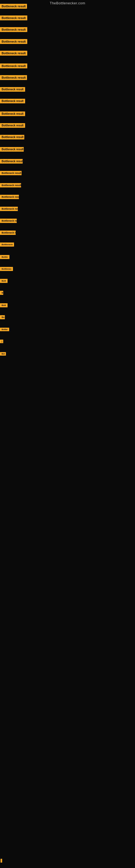  What do you see at coordinates (8, 232) in the screenshot?
I see `bottleneck-row-20: Bottleneck resu` at bounding box center [8, 232].